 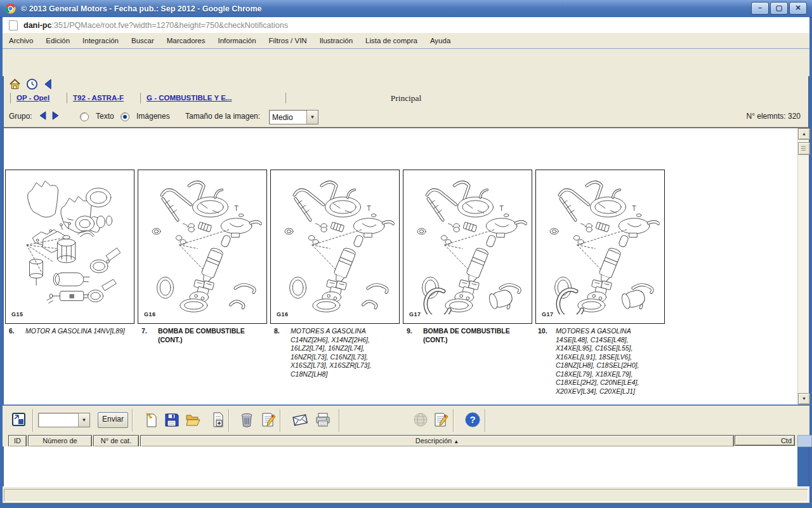 What do you see at coordinates (143, 41) in the screenshot?
I see `menu-buscar: Buscar` at bounding box center [143, 41].